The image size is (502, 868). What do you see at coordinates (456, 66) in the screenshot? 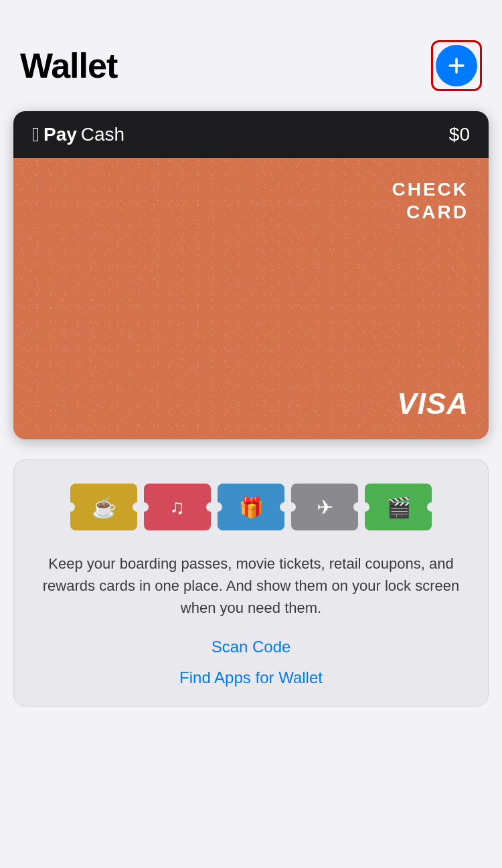
I see `add-button-highlight` at bounding box center [456, 66].